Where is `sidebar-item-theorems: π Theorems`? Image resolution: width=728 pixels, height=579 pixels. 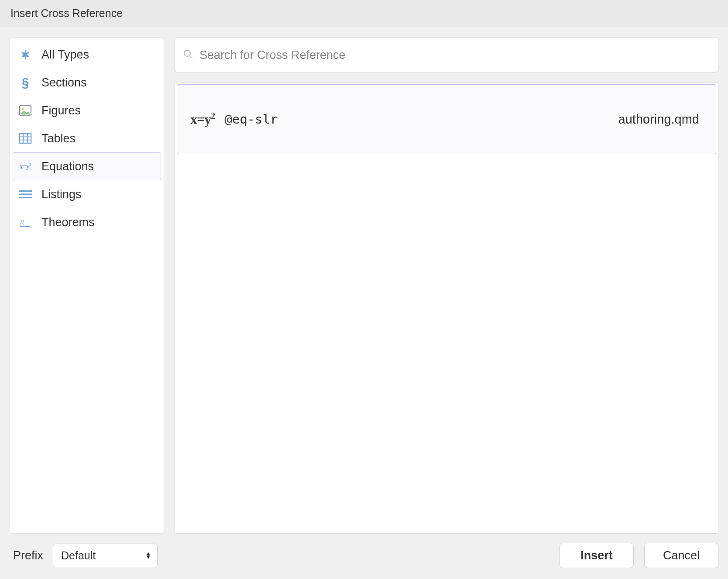 sidebar-item-theorems: π Theorems is located at coordinates (87, 222).